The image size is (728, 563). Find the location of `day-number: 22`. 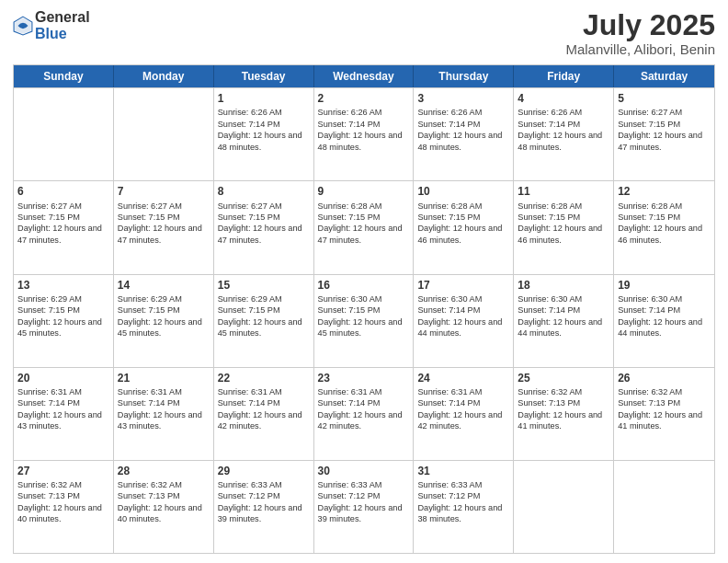

day-number: 22 is located at coordinates (264, 378).